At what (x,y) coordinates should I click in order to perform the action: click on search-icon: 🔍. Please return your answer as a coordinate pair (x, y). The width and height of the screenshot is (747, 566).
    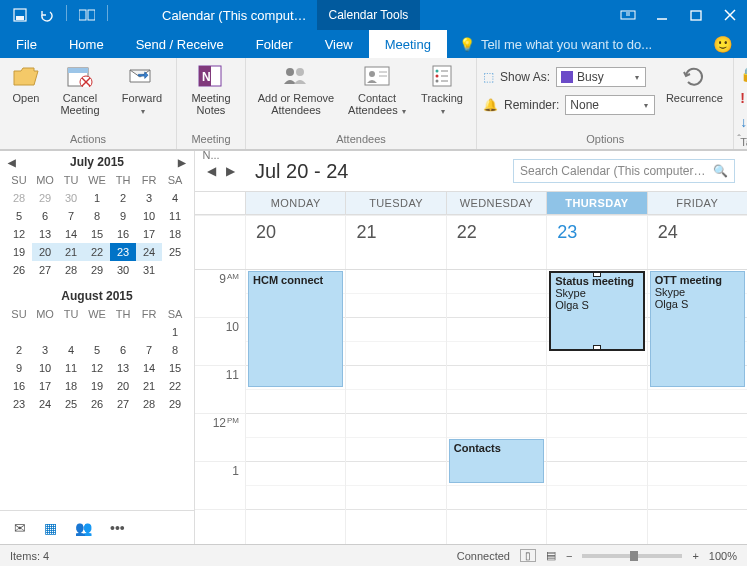
    Looking at the image, I should click on (720, 171).